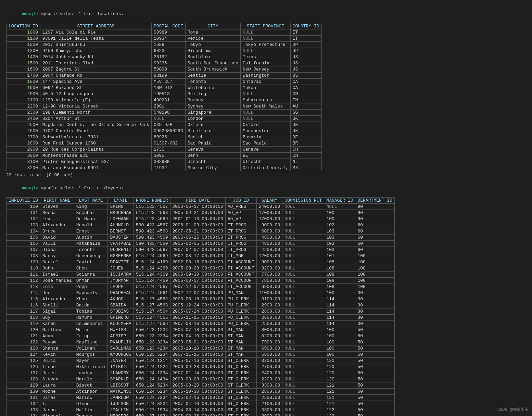 This screenshot has width=532, height=416. Describe the element at coordinates (269, 330) in the screenshot. I see `table-cell: 8000.00` at that location.